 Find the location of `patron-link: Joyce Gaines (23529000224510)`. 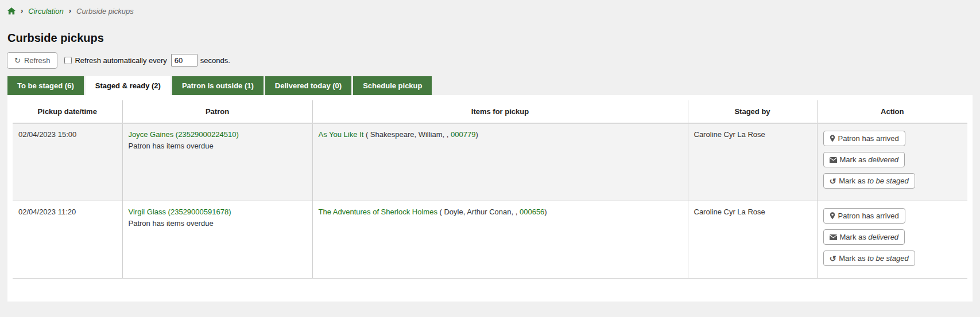

patron-link: Joyce Gaines (23529000224510) is located at coordinates (184, 134).